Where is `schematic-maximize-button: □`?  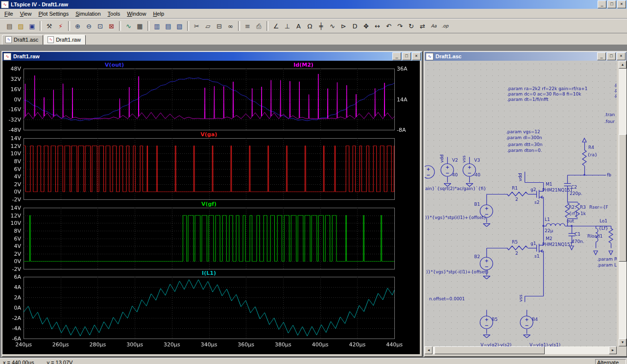 schematic-maximize-button: □ is located at coordinates (611, 56).